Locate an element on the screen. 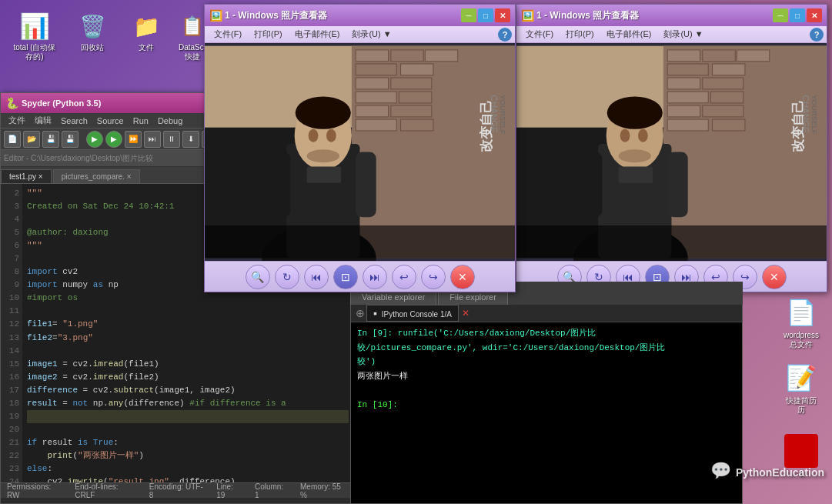 This screenshot has height=504, width=832. photo2-menu-print: 打印(P) is located at coordinates (580, 34).